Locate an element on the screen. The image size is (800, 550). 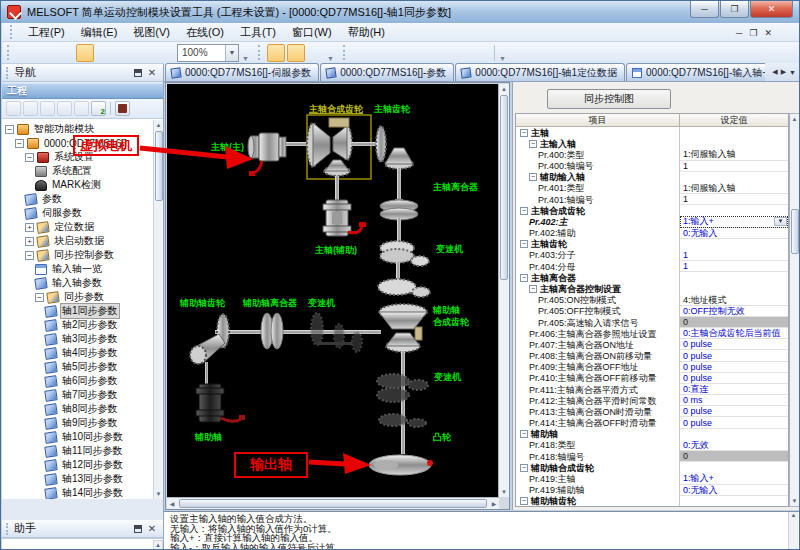
tree-item: 轴7同步参数 is located at coordinates (77, 395).